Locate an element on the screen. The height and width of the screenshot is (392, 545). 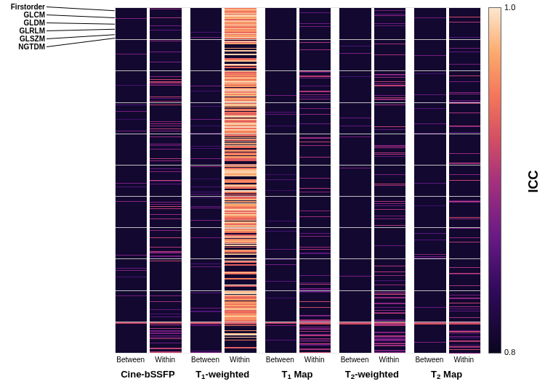
feature-class-gldm: GLDM is located at coordinates (24, 23).